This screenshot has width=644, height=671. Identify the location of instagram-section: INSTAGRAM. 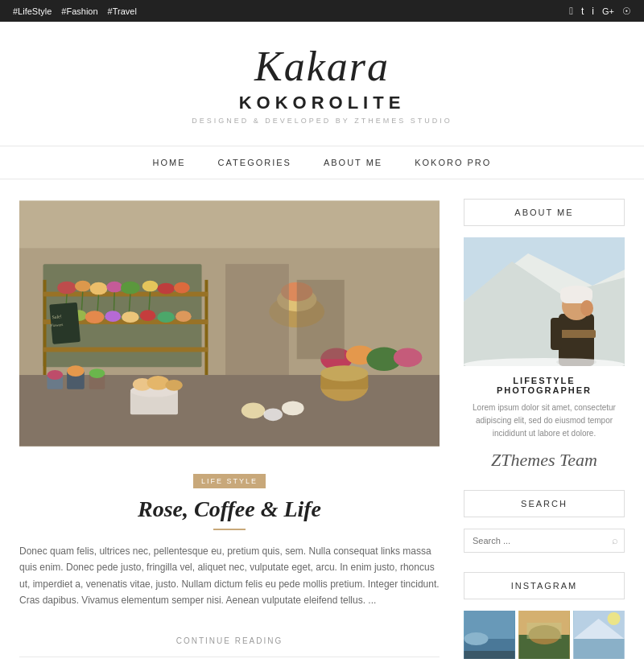
(544, 615).